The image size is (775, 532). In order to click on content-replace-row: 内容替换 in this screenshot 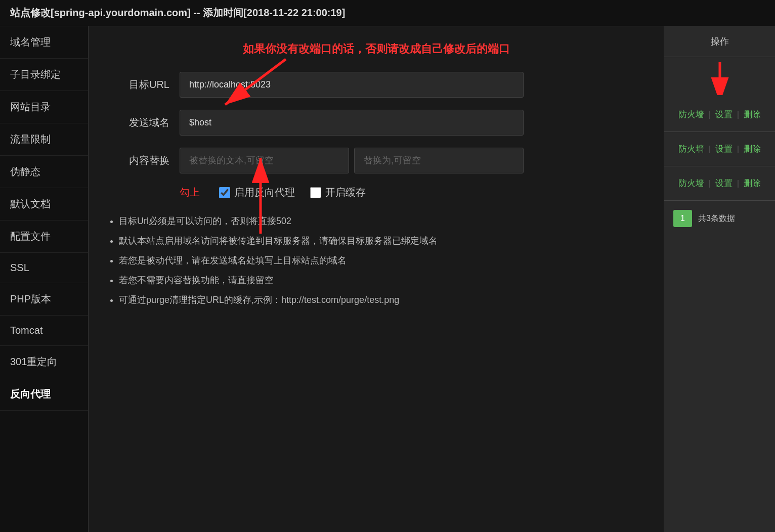, I will do `click(376, 161)`.